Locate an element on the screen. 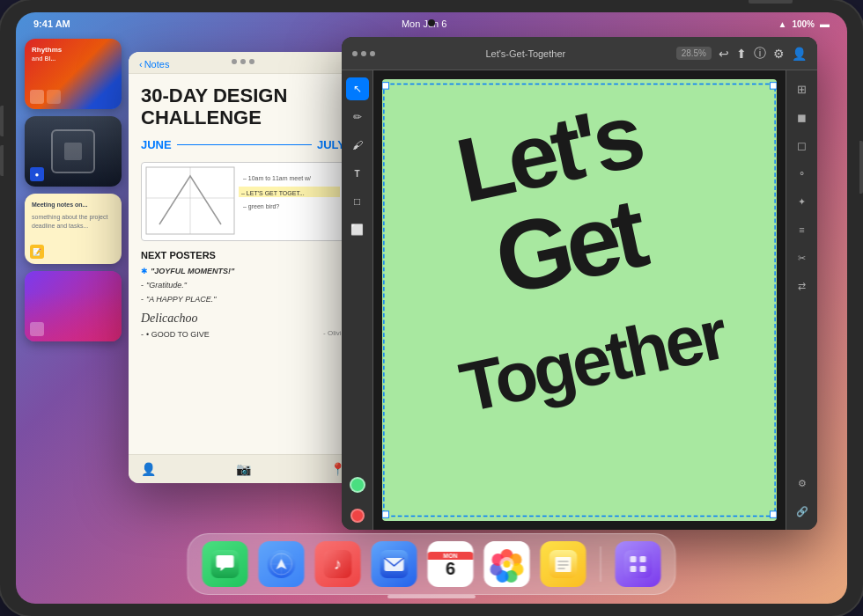 The width and height of the screenshot is (863, 616). calendar-day-number: 6 is located at coordinates (451, 568).